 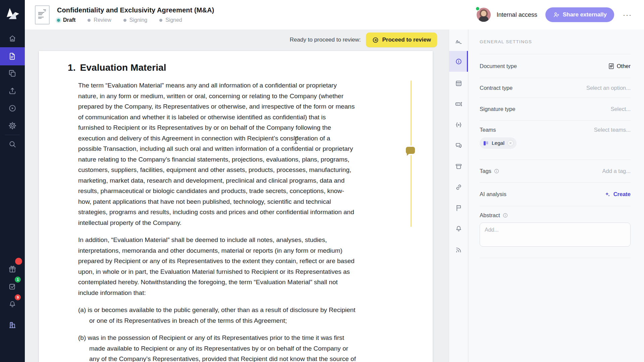 I want to click on gift-icon, so click(x=12, y=269).